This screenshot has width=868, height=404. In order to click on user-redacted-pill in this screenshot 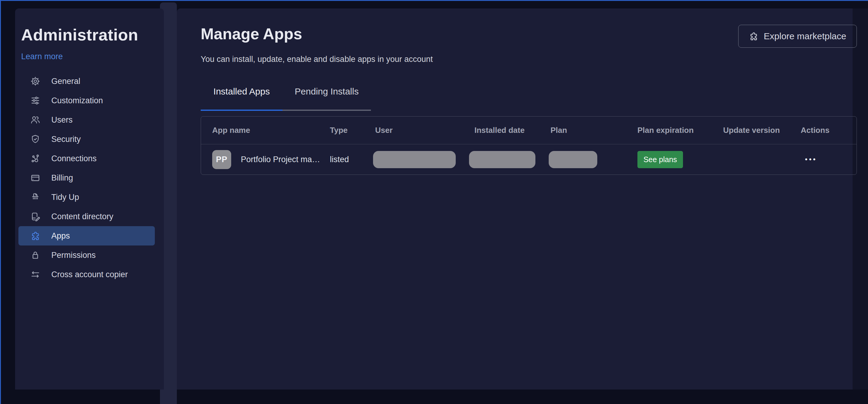, I will do `click(414, 160)`.